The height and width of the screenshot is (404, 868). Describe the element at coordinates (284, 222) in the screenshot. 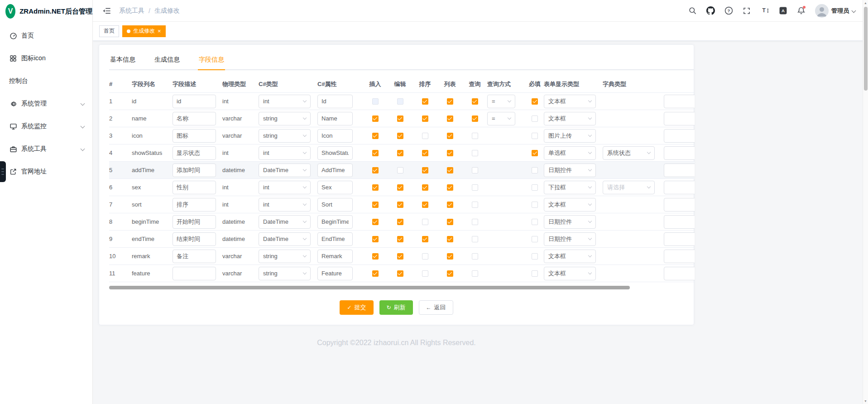

I see `csharp-type-select: DateTime` at that location.